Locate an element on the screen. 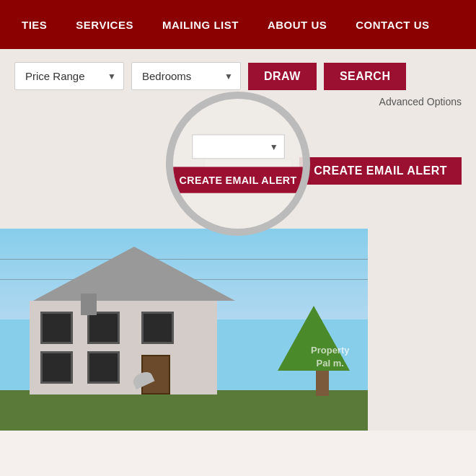 This screenshot has height=476, width=476. draw-button: DRAW is located at coordinates (283, 76).